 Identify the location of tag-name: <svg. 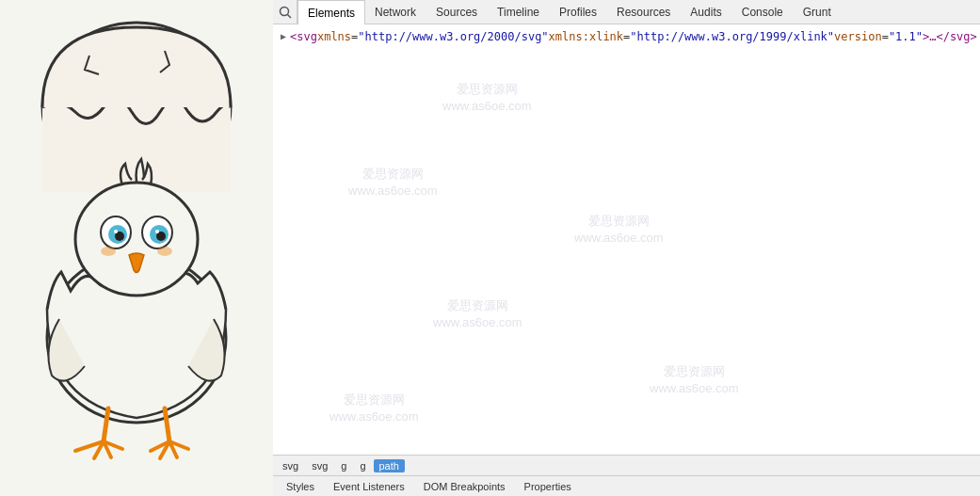
(303, 37).